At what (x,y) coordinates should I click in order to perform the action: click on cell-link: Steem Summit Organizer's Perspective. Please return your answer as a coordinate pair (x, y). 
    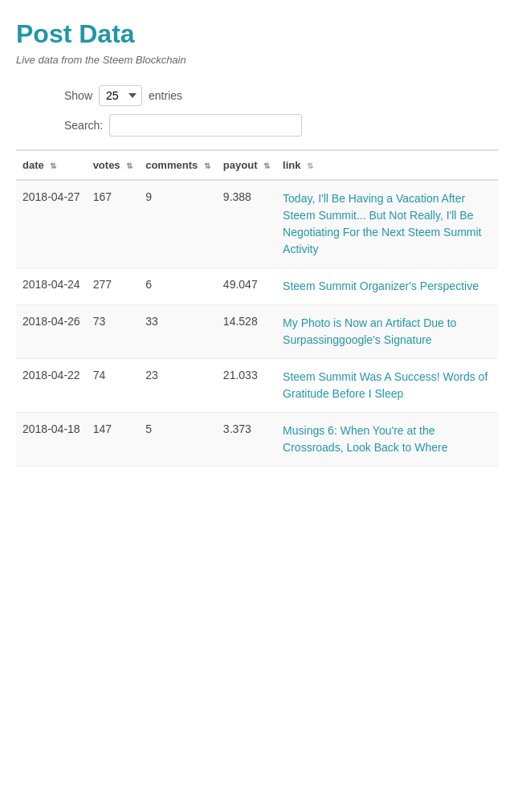
    Looking at the image, I should click on (387, 287).